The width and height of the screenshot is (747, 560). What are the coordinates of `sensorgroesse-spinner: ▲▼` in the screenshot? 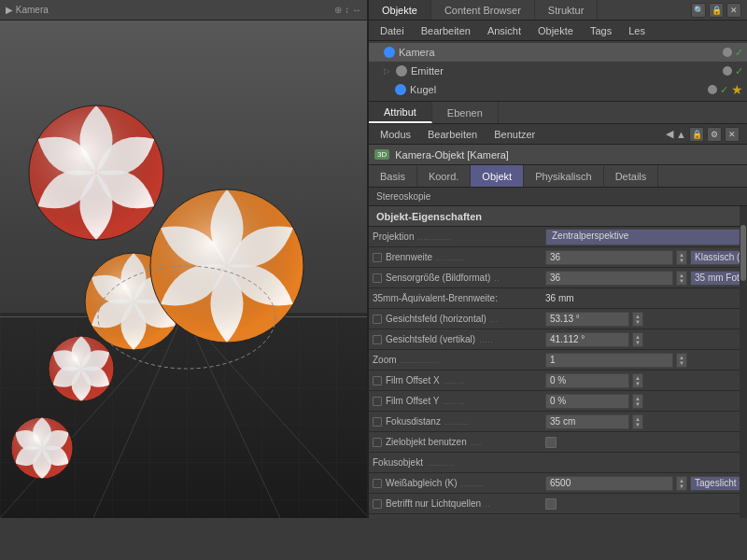 It's located at (682, 278).